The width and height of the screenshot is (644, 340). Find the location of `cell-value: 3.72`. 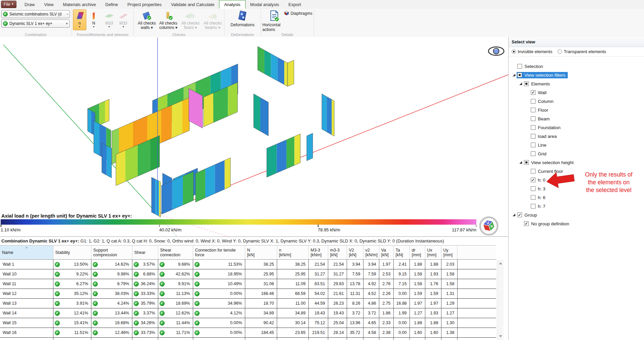

cell-value: 3.72 is located at coordinates (355, 313).